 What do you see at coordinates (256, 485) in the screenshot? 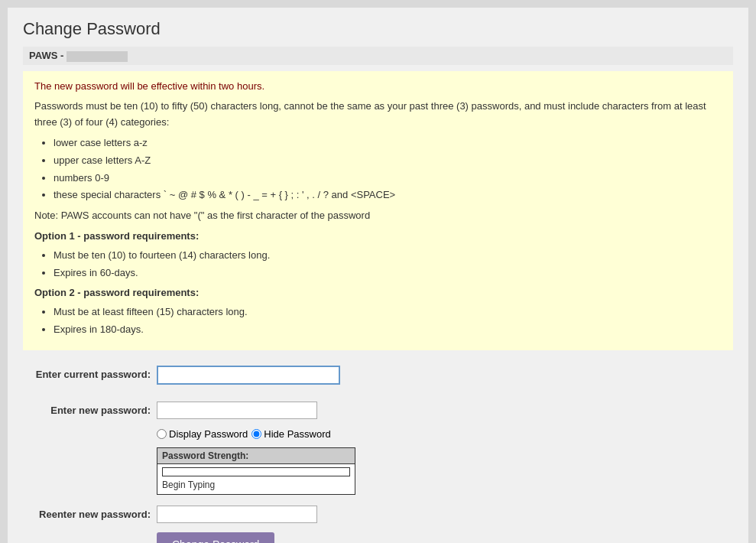
I see `strength-text: Begin Typing` at bounding box center [256, 485].